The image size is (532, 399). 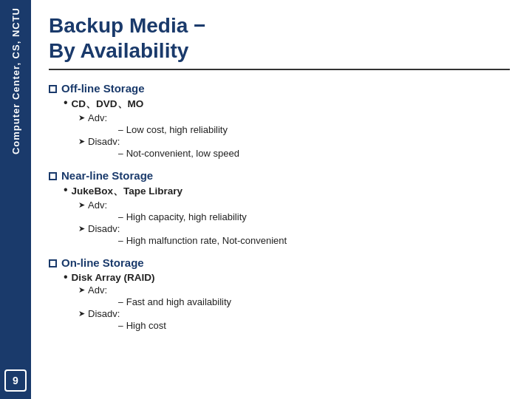 I want to click on offline-subitem: • CD、DVD、MO, so click(x=287, y=104).